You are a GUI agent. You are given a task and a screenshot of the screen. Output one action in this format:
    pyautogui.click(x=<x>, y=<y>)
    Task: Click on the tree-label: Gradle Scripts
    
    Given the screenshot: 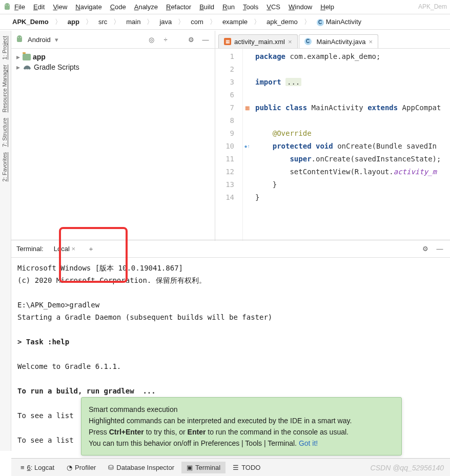 What is the action you would take?
    pyautogui.click(x=56, y=67)
    